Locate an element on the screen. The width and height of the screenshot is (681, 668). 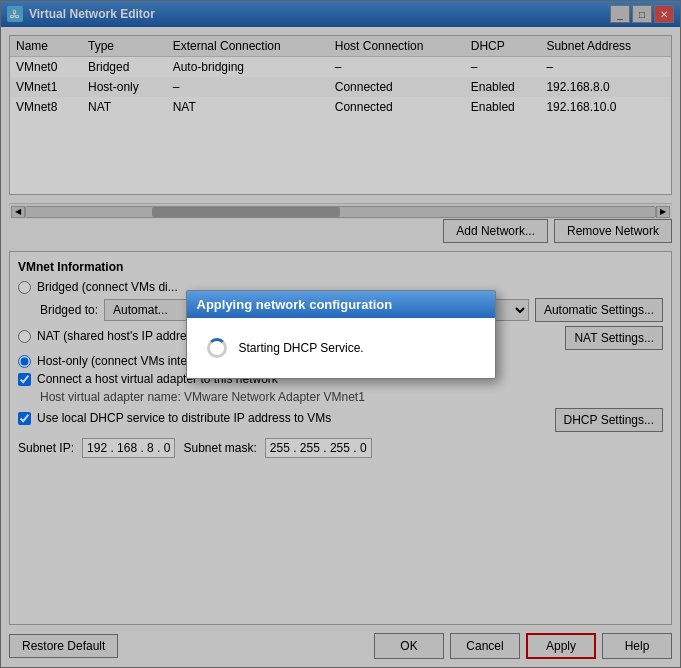
progress-modal: Applying network configuration Starting … is located at coordinates (341, 334).